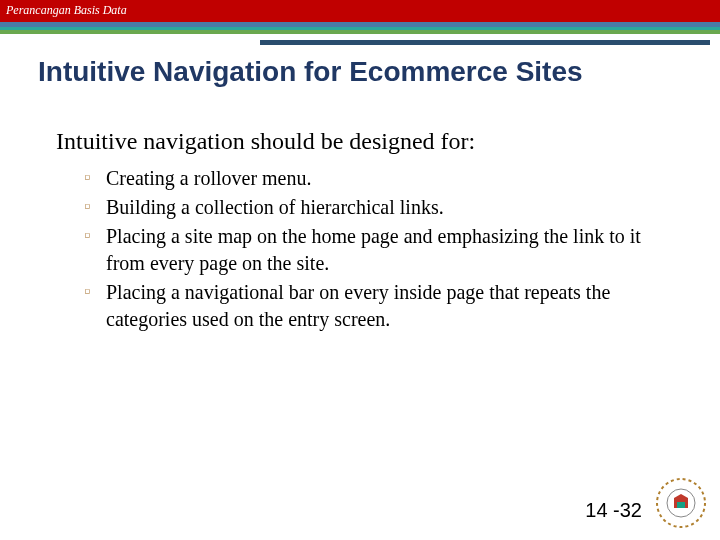  What do you see at coordinates (66, 10) in the screenshot?
I see `course-label: Perancangan Basis Data` at bounding box center [66, 10].